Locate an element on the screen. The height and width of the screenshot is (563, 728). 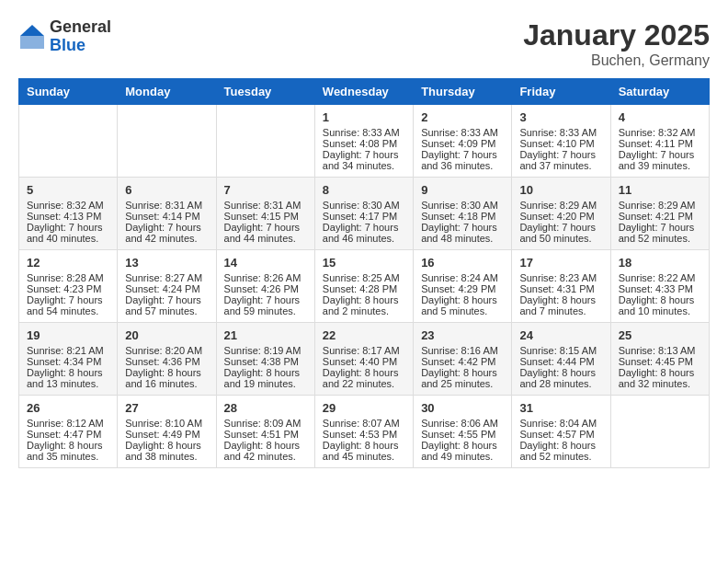
sunrise-text: Sunrise: 8:04 AM is located at coordinates (561, 423).